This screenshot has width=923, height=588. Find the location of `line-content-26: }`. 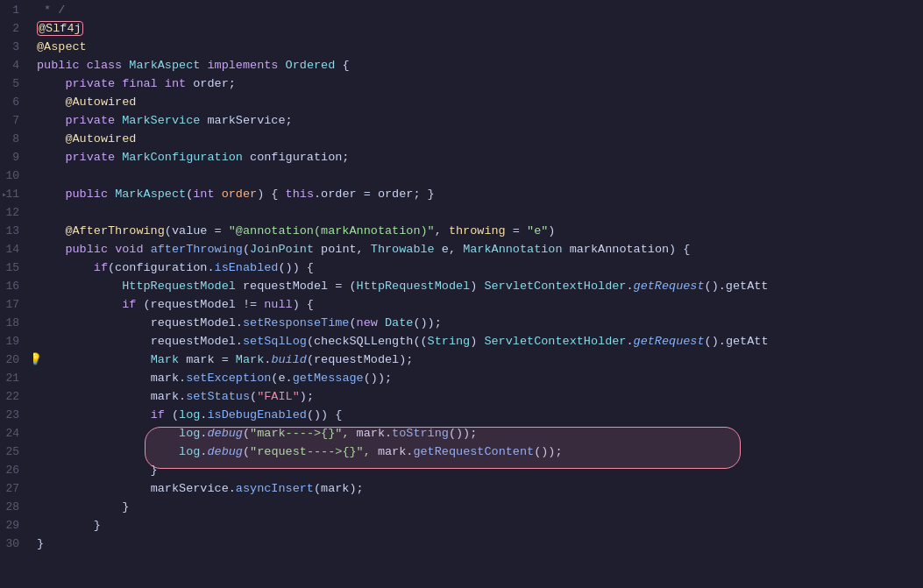

line-content-26: } is located at coordinates (97, 471).